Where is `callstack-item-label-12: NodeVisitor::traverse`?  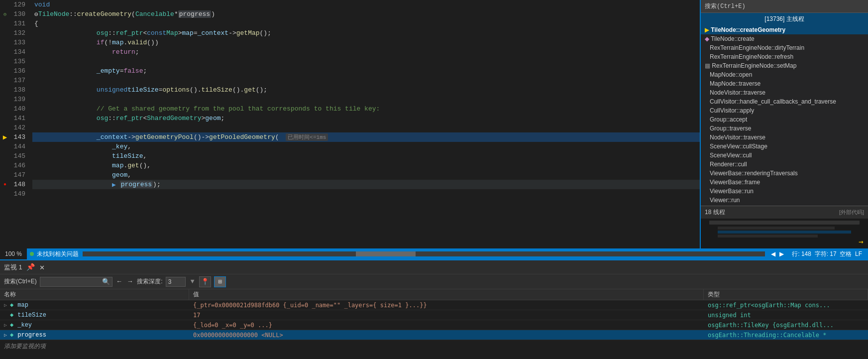 callstack-item-label-12: NodeVisitor::traverse is located at coordinates (735, 137).